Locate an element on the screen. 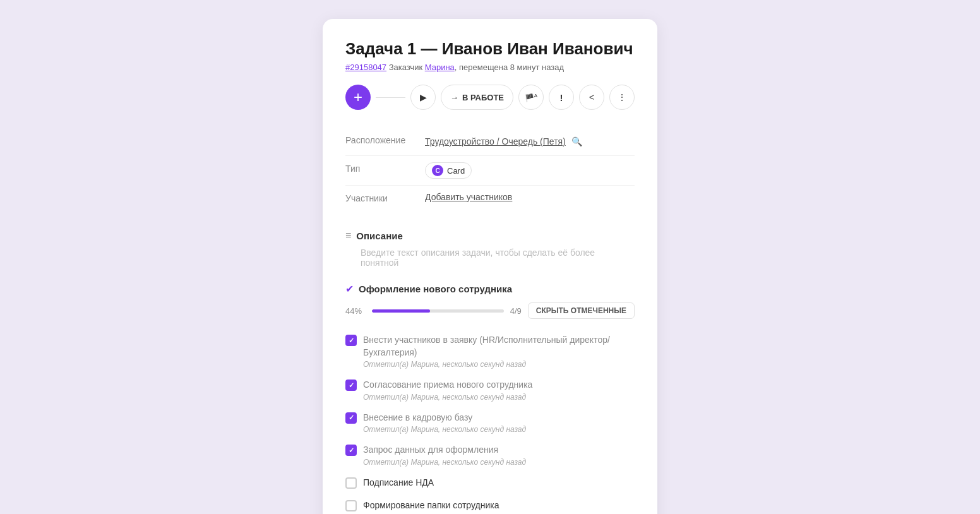  description-placeholder: Введите текст описания задачи, чтобы сде… is located at coordinates (498, 258).